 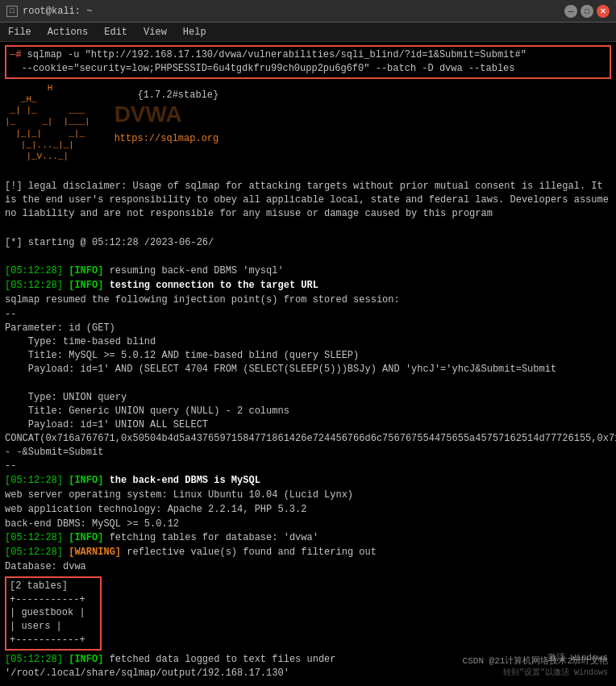 I want to click on dvwa-watermark: DVWA, so click(x=167, y=114).